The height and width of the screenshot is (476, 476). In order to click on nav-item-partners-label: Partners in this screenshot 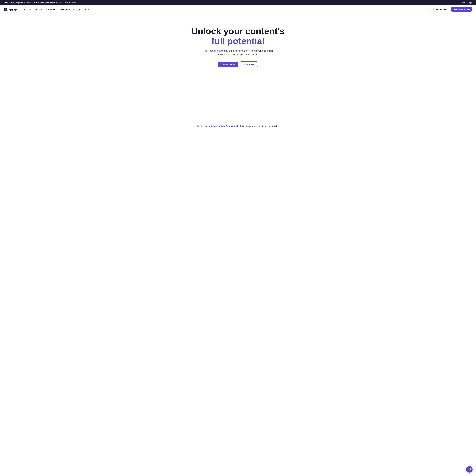, I will do `click(77, 9)`.